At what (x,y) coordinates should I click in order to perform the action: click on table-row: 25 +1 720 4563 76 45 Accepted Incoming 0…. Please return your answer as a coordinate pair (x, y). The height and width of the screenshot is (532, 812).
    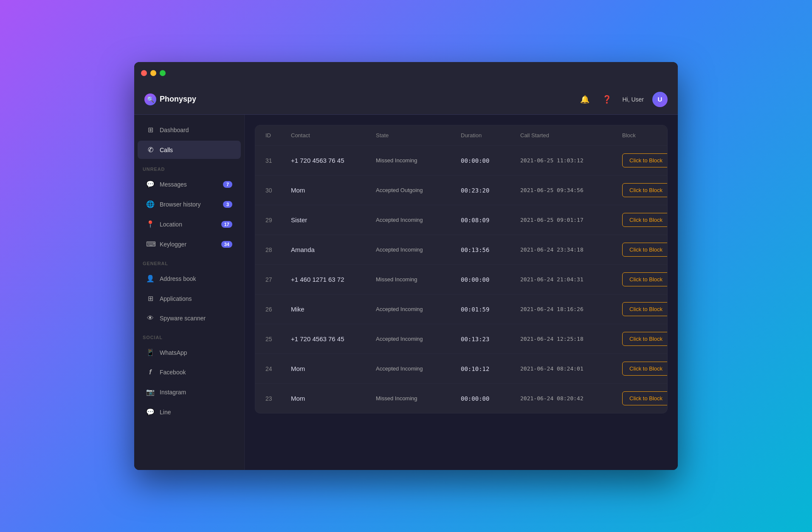
    Looking at the image, I should click on (461, 339).